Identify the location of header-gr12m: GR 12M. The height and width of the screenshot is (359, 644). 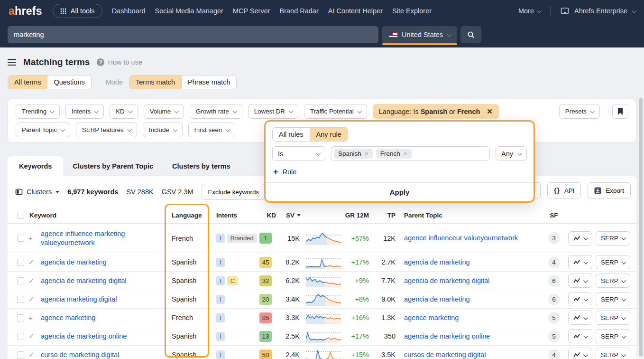
(359, 216).